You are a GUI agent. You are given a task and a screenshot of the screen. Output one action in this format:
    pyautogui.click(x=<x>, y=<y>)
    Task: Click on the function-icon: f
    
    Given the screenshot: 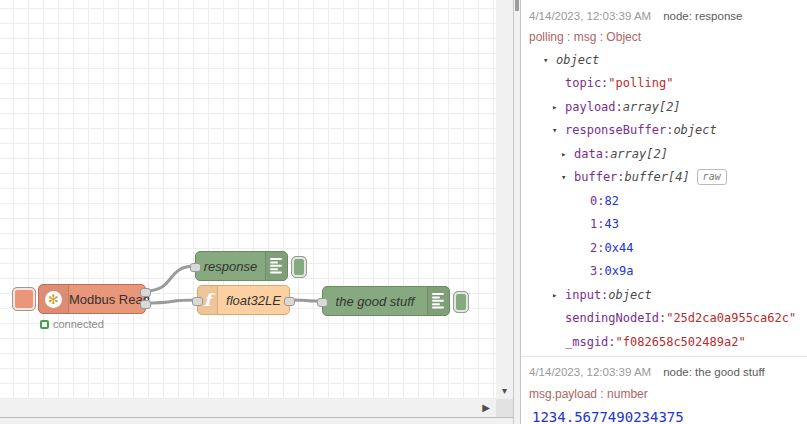 What is the action you would take?
    pyautogui.click(x=208, y=300)
    